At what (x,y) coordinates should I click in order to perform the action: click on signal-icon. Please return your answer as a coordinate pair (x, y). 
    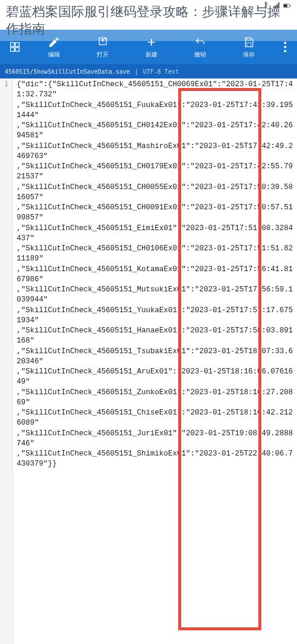
    Looking at the image, I should click on (276, 6).